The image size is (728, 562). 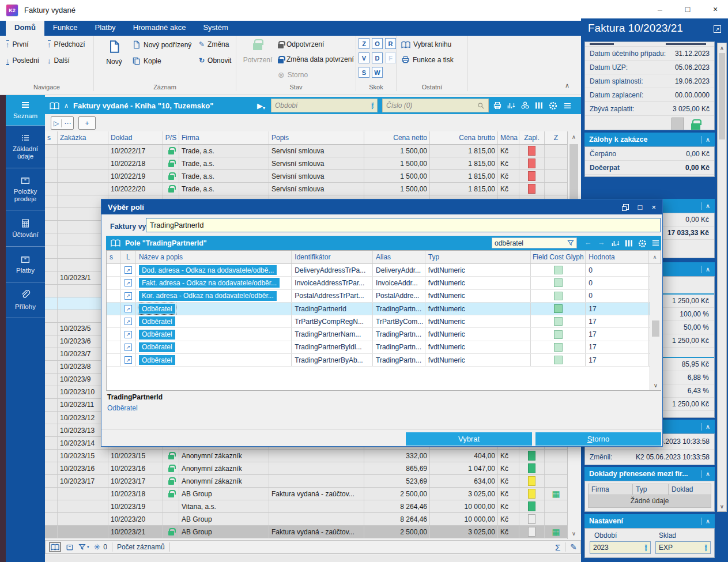 What do you see at coordinates (642, 243) in the screenshot?
I see `gear-icon` at bounding box center [642, 243].